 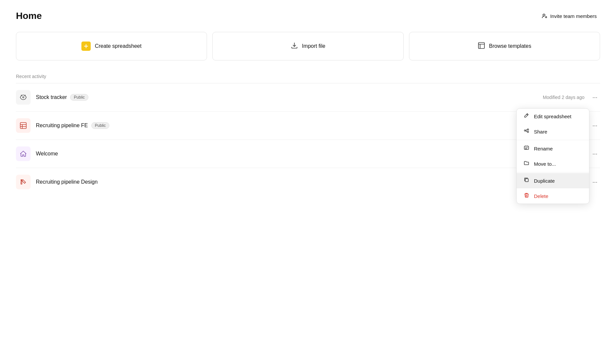 I want to click on context-share: Share, so click(x=553, y=132).